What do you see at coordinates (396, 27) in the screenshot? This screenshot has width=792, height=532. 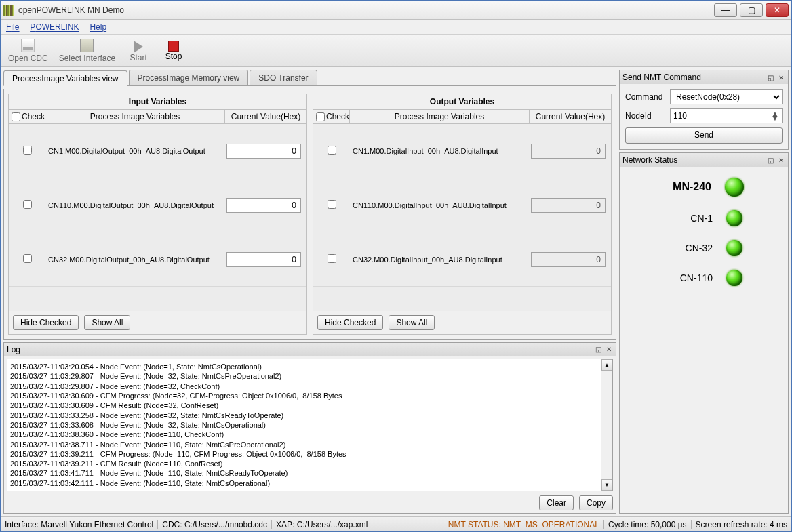 I see `menubar: File POWERLINK Help` at bounding box center [396, 27].